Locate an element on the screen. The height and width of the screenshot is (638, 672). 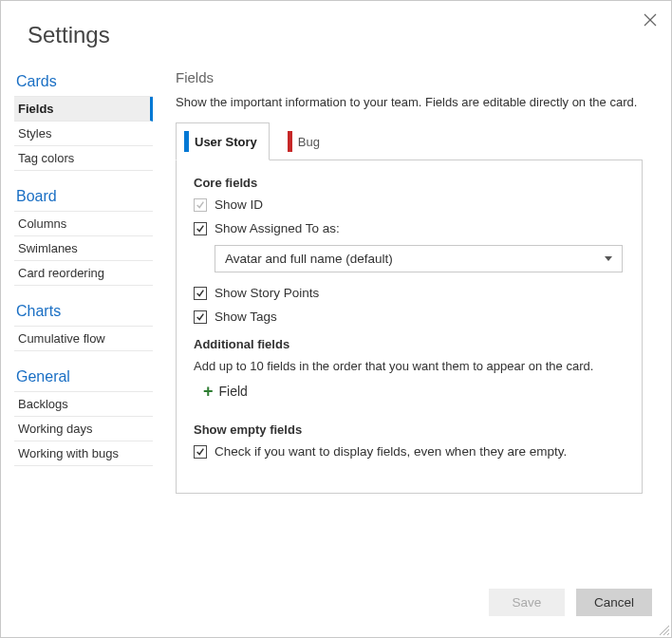
show-story-points-label: Show Story Points is located at coordinates (267, 292).